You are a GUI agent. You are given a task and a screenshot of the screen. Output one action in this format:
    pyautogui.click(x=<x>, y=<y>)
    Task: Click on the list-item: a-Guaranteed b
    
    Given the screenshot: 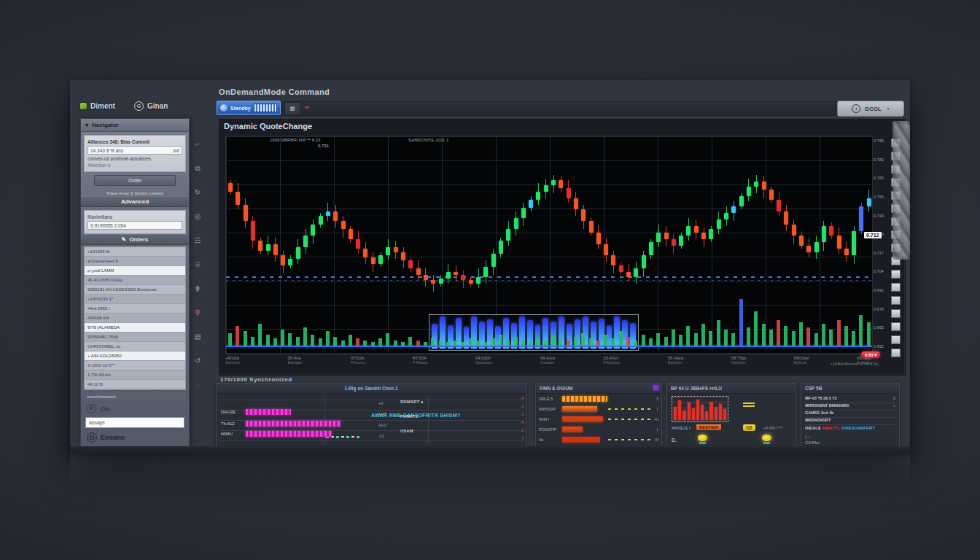 What is the action you would take?
    pyautogui.click(x=135, y=261)
    